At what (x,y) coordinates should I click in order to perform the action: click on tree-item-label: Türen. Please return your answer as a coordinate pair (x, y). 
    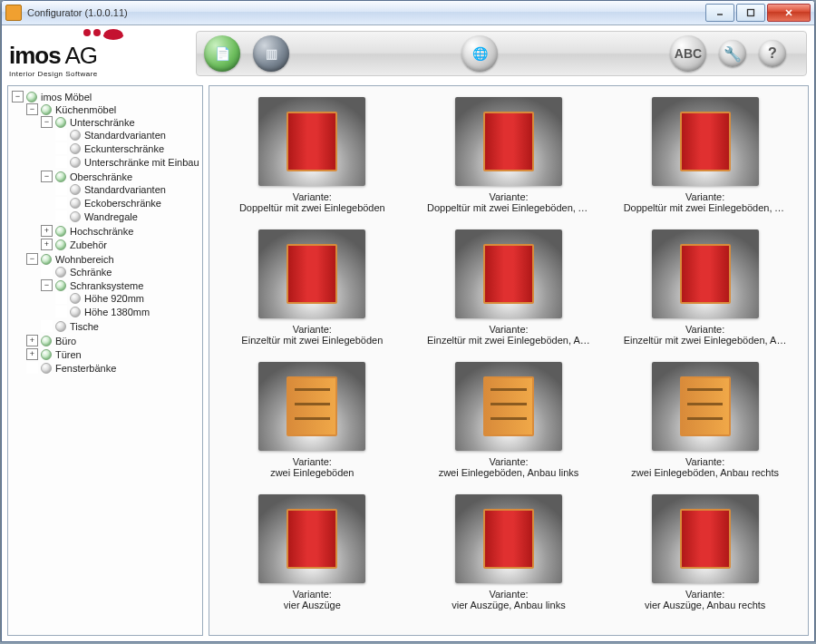
    Looking at the image, I should click on (69, 355).